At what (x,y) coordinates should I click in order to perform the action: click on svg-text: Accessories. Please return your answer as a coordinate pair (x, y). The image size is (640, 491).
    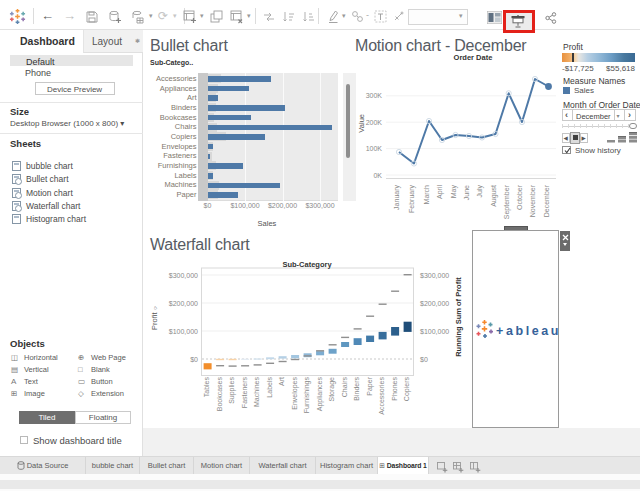
    Looking at the image, I should click on (382, 396).